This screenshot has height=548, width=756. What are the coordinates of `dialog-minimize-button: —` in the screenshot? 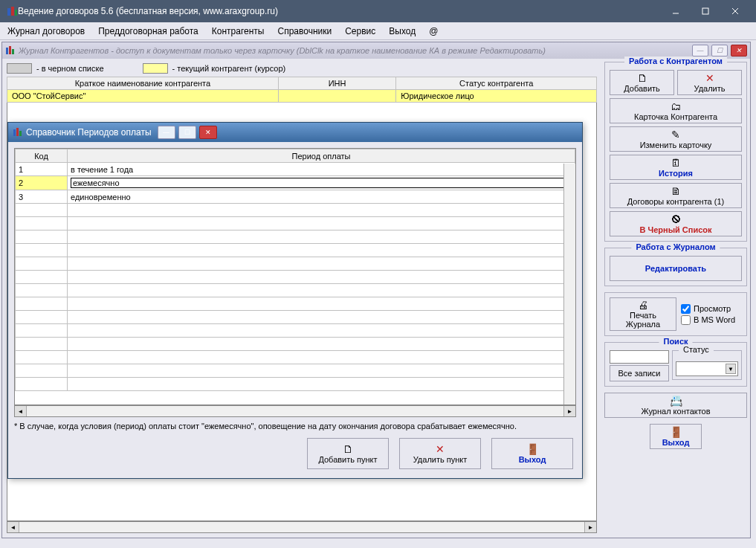 It's located at (167, 132).